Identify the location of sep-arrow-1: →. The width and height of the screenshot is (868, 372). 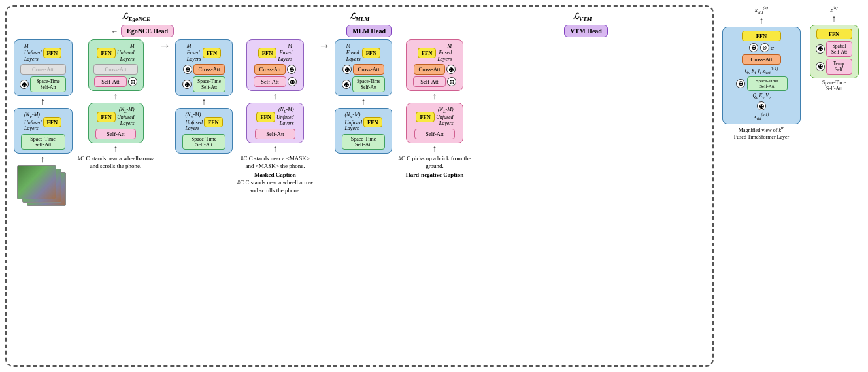
(165, 46).